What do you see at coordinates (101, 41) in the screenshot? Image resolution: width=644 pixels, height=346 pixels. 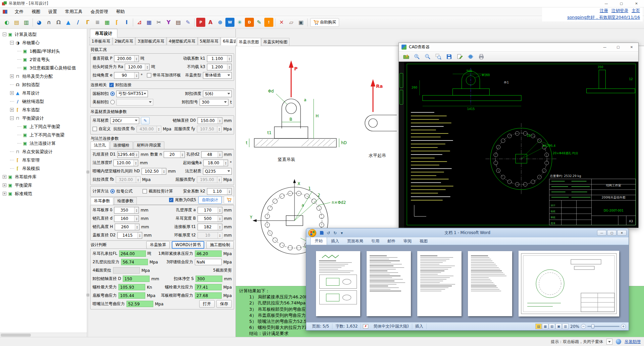 I see `subtab-1: 1单板吊耳` at bounding box center [101, 41].